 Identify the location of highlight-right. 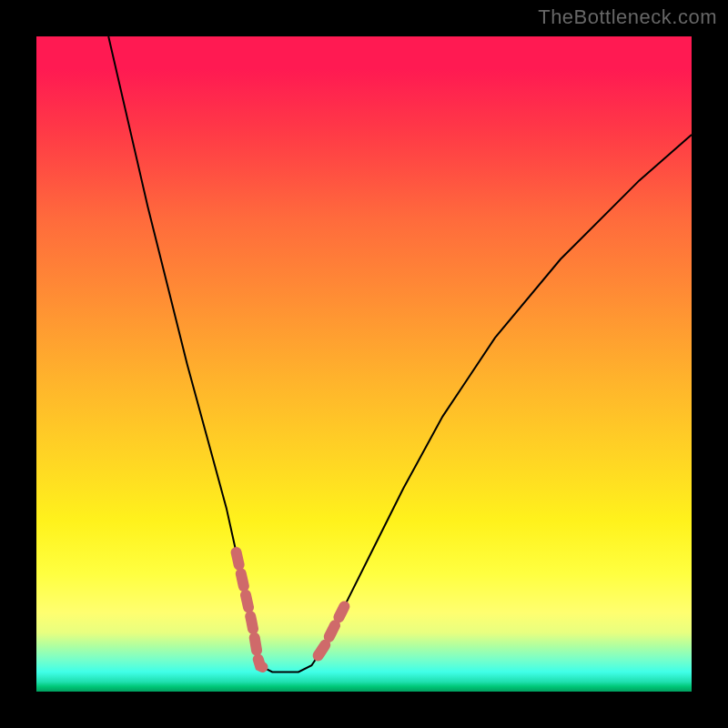
(331, 631).